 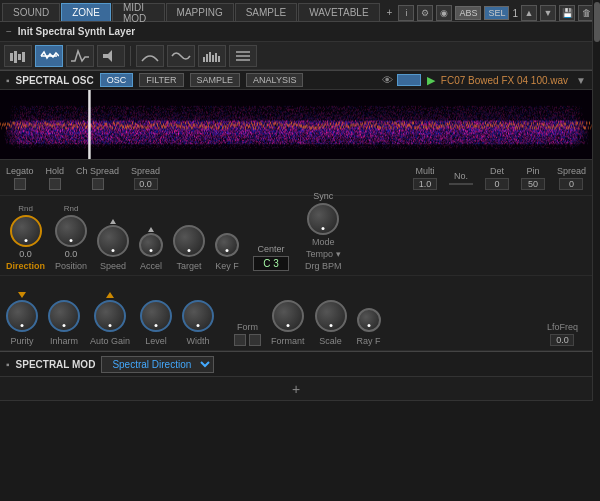 What do you see at coordinates (504, 80) in the screenshot?
I see `filename-label: FC07 Bowed FX 04 100.wav` at bounding box center [504, 80].